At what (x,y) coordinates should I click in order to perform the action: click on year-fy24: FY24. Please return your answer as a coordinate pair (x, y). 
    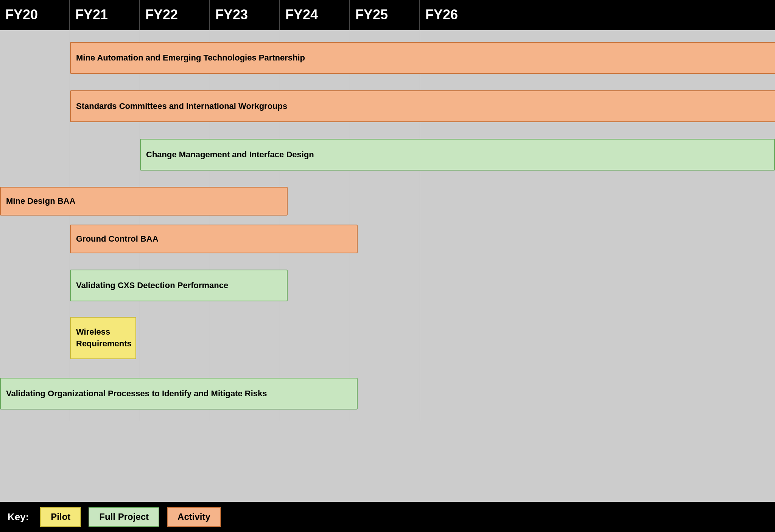
    Looking at the image, I should click on (315, 15).